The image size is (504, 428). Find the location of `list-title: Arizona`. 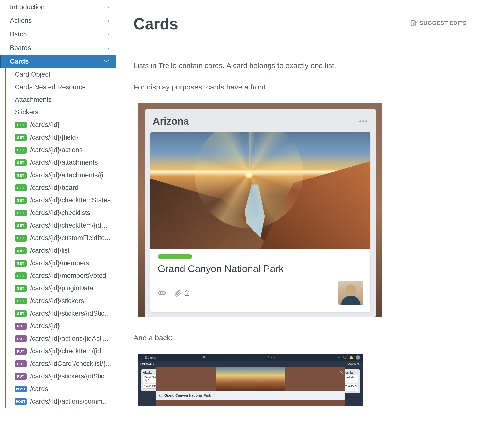

list-title: Arizona is located at coordinates (171, 121).